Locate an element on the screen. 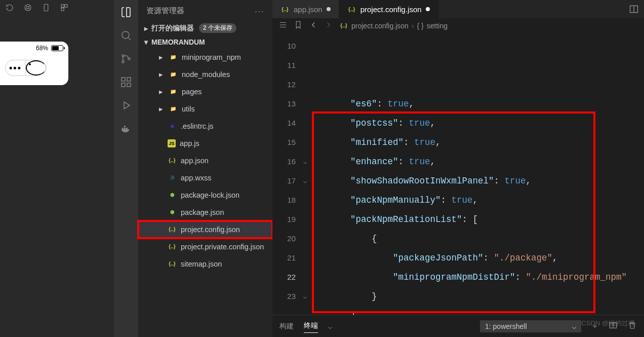 This screenshot has width=644, height=337. explorer-header: 资源管理器 ··· is located at coordinates (206, 10).